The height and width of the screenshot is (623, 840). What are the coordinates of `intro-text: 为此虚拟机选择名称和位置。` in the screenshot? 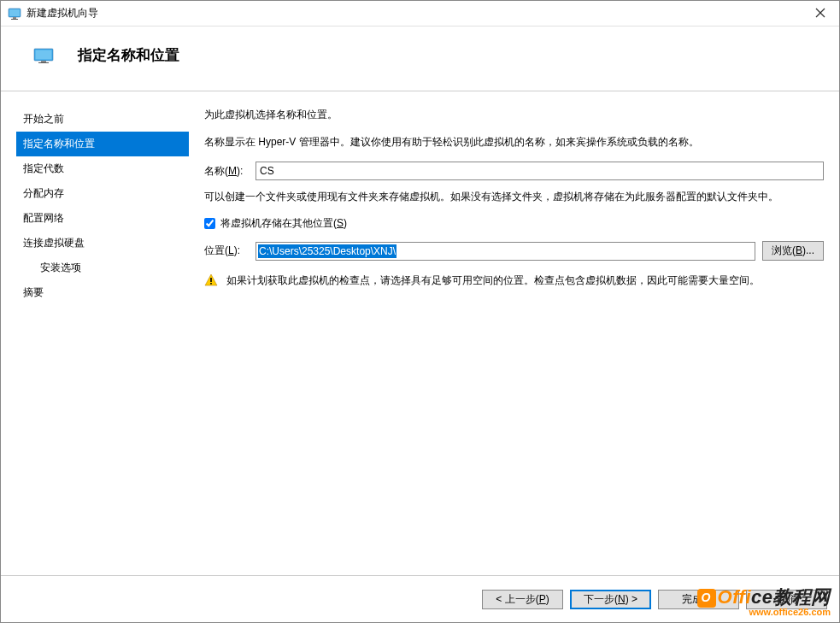 It's located at (514, 115).